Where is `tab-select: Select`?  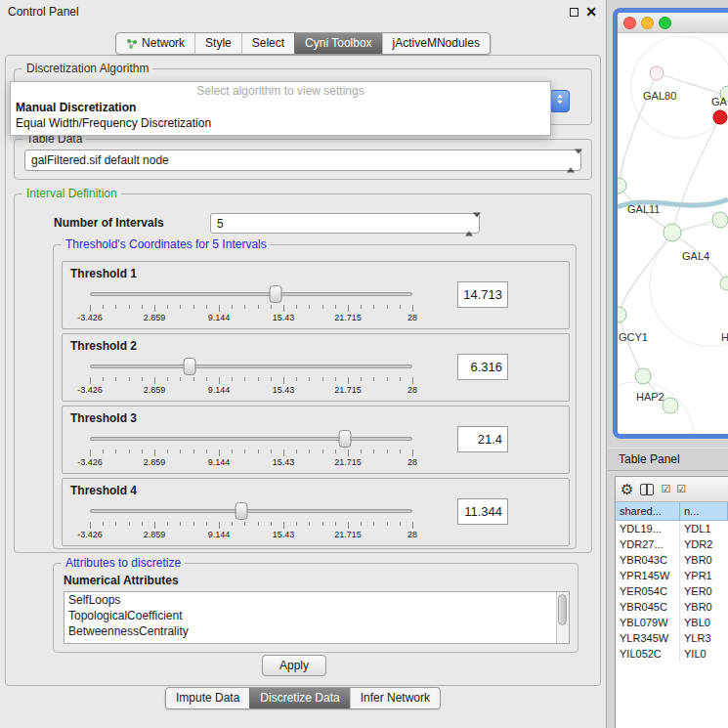
tab-select: Select is located at coordinates (268, 43).